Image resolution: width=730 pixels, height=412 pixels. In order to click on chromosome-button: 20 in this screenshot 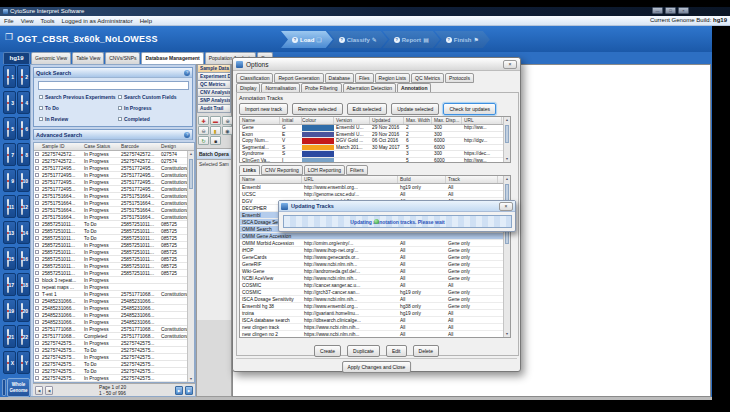, I will do `click(24, 310)`.